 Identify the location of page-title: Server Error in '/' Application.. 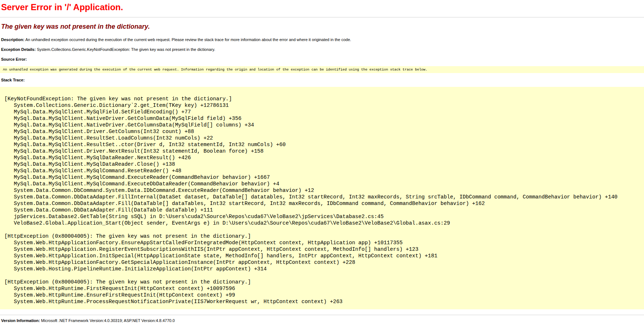
(323, 7).